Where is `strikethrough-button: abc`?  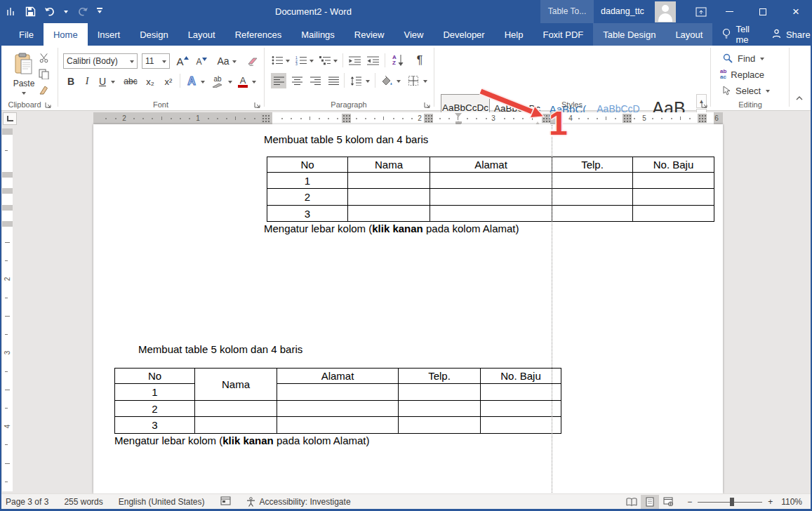 strikethrough-button: abc is located at coordinates (131, 81).